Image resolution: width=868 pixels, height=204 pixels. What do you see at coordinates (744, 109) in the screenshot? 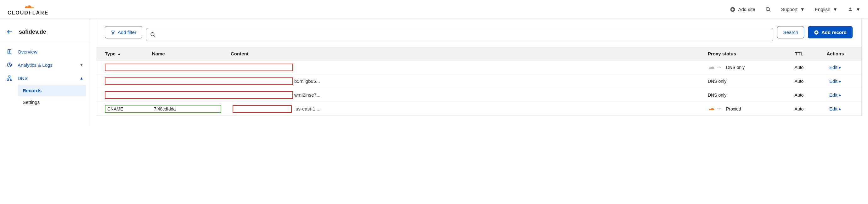
I see `cell-proxy: → Proxied` at bounding box center [744, 109].